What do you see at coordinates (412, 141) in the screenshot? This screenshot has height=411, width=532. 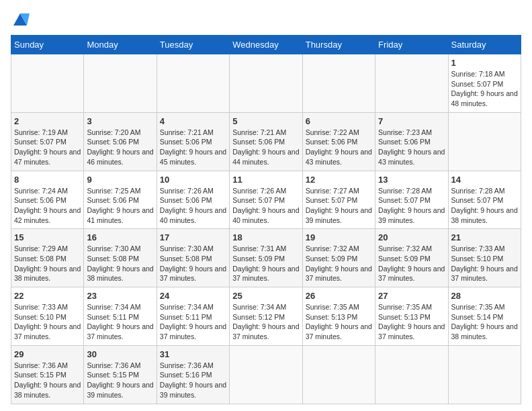 I see `calendar-day: 7 Sunrise: 7:23 AMSunset: 5:06 PMDayligh…` at bounding box center [412, 141].